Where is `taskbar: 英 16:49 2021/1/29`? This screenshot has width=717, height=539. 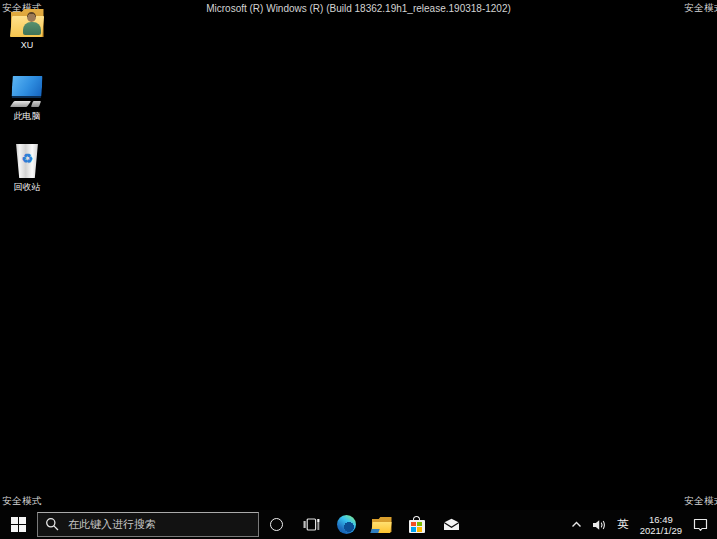
taskbar: 英 16:49 2021/1/29 is located at coordinates (358, 524).